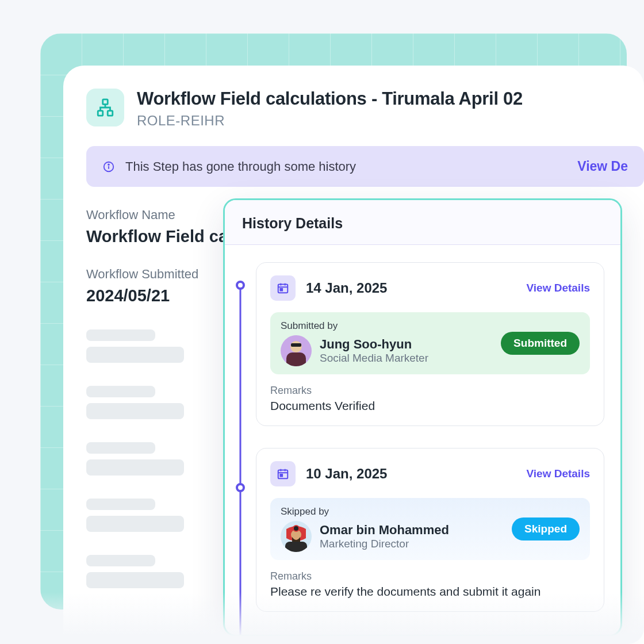 This screenshot has height=644, width=644. I want to click on workflow-icon-wrap, so click(105, 108).